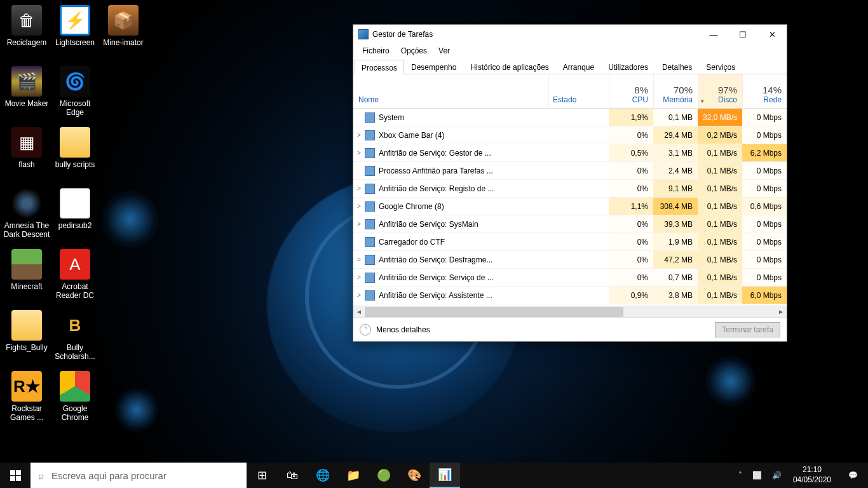 The width and height of the screenshot is (868, 488). Describe the element at coordinates (75, 94) in the screenshot. I see `desktop-icon: 🌀Microsoft Edge` at that location.